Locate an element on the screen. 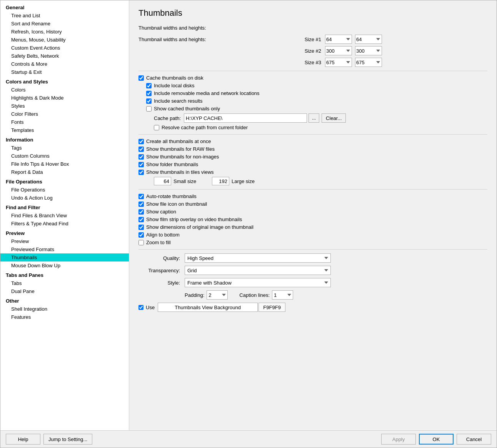 Image resolution: width=497 pixels, height=448 pixels. cb_folder-label: Show folder thumbnails is located at coordinates (172, 165).